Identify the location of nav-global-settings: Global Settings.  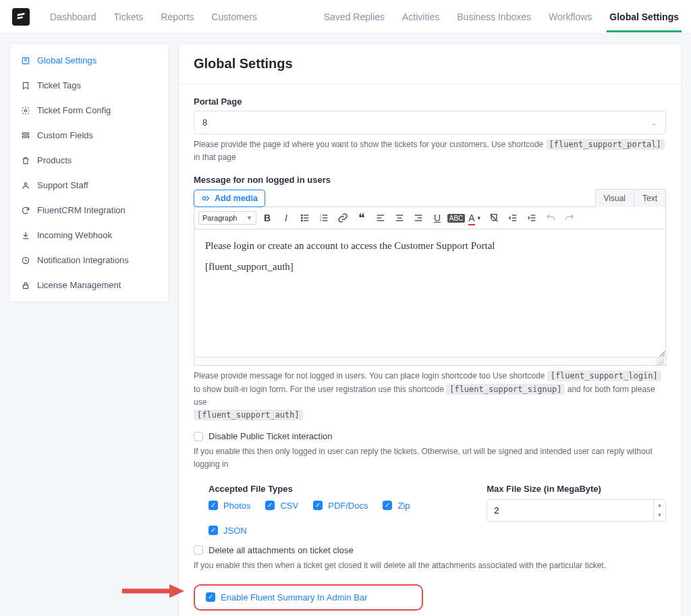
(644, 17).